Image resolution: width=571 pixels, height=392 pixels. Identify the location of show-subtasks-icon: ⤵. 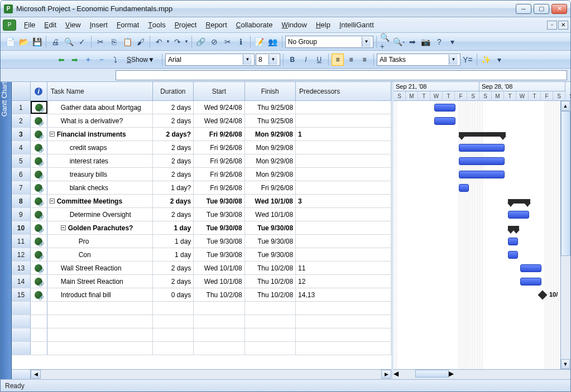
(115, 60).